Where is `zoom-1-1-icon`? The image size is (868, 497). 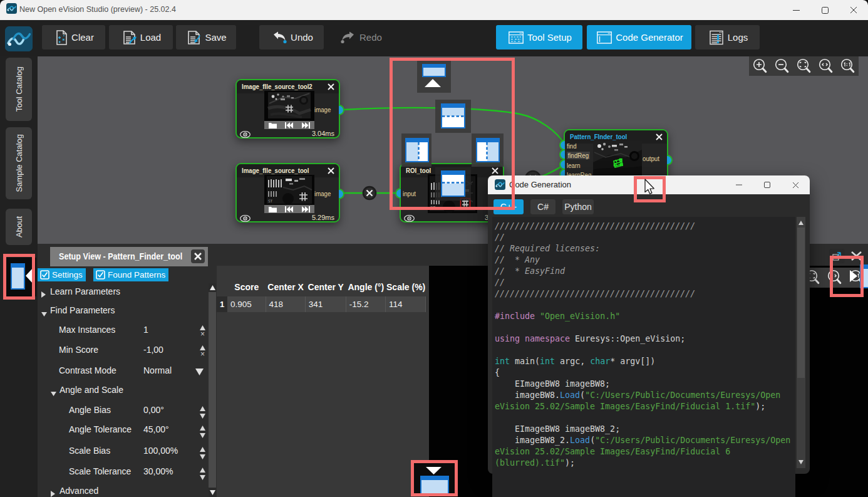
zoom-1-1-icon is located at coordinates (848, 66).